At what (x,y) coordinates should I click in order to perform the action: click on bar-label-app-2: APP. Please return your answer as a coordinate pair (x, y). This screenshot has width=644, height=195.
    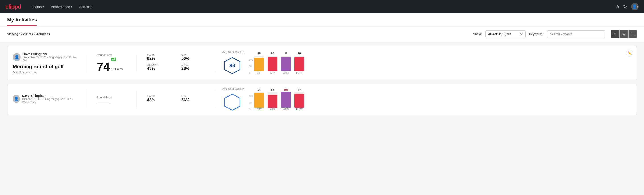
    Looking at the image, I should click on (272, 110).